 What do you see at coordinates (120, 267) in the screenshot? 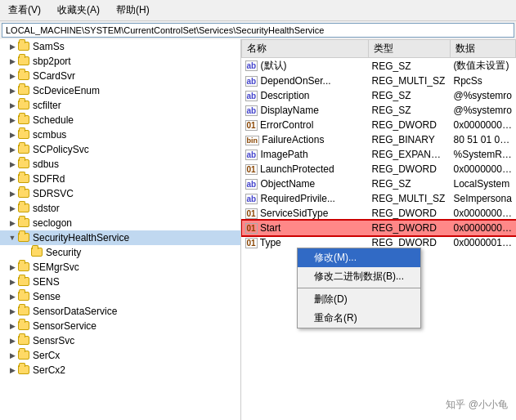
I see `tree-item-semgrsvc: ▶SEMgrSvc` at bounding box center [120, 267].